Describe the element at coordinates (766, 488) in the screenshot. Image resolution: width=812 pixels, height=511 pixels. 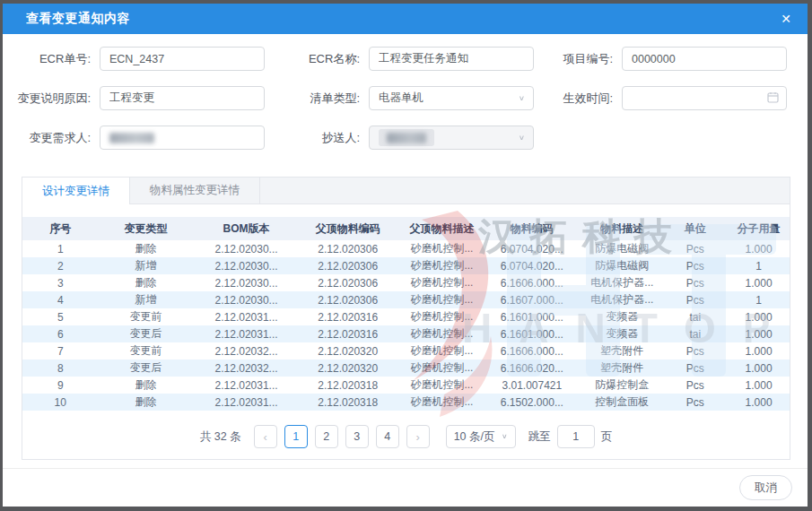
I see `cancel-button: 取消` at that location.